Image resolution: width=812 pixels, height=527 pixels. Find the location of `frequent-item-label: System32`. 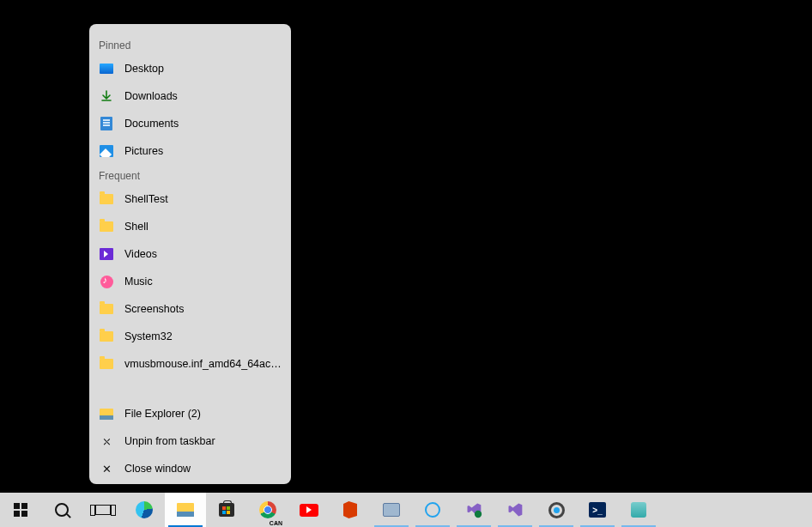

frequent-item-label: System32 is located at coordinates (148, 336).